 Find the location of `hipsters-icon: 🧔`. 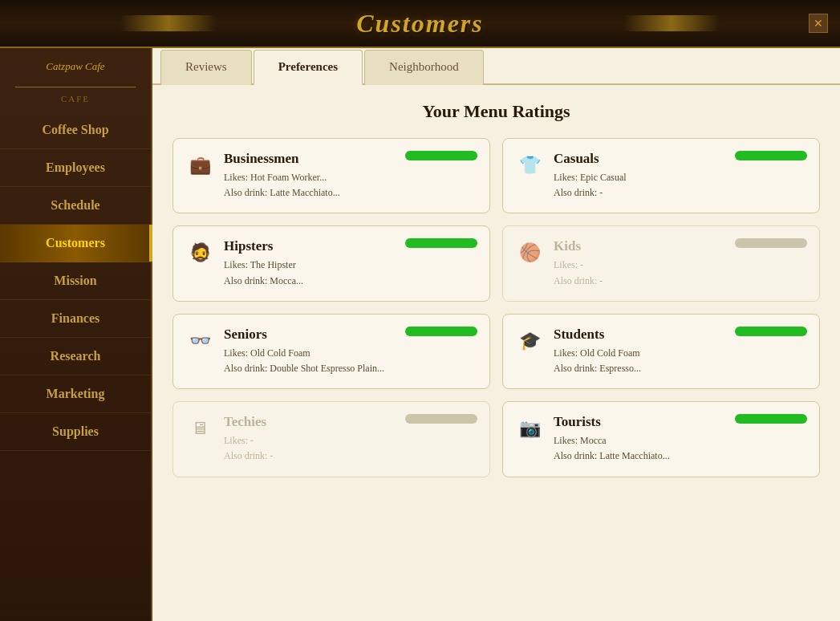

hipsters-icon: 🧔 is located at coordinates (200, 253).